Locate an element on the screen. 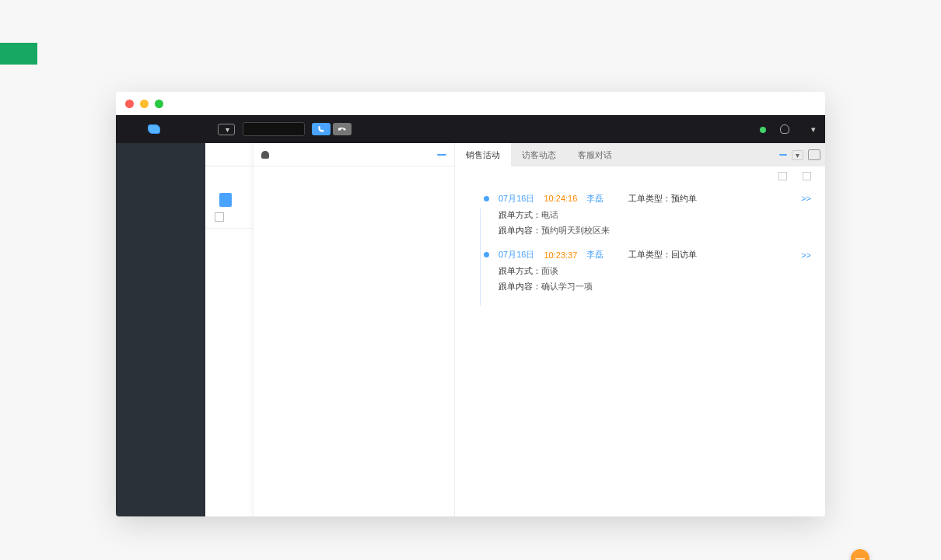 The image size is (941, 560). timeline-line is located at coordinates (481, 257).